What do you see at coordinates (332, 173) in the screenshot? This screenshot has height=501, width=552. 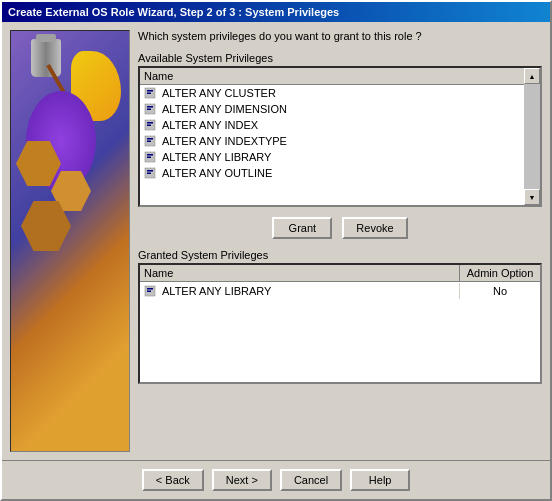 I see `available-item-5: ALTER ANY OUTLINE` at bounding box center [332, 173].